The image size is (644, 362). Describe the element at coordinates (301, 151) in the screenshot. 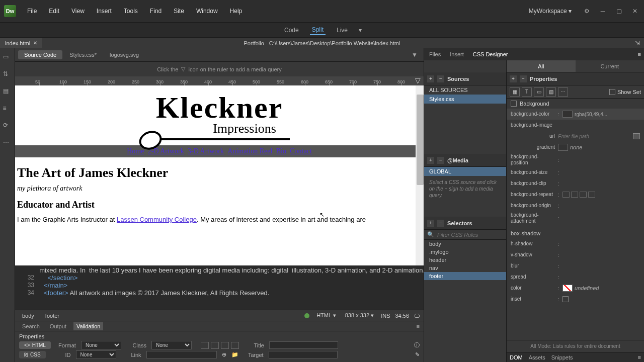

I see `nav-contact: Contact` at that location.